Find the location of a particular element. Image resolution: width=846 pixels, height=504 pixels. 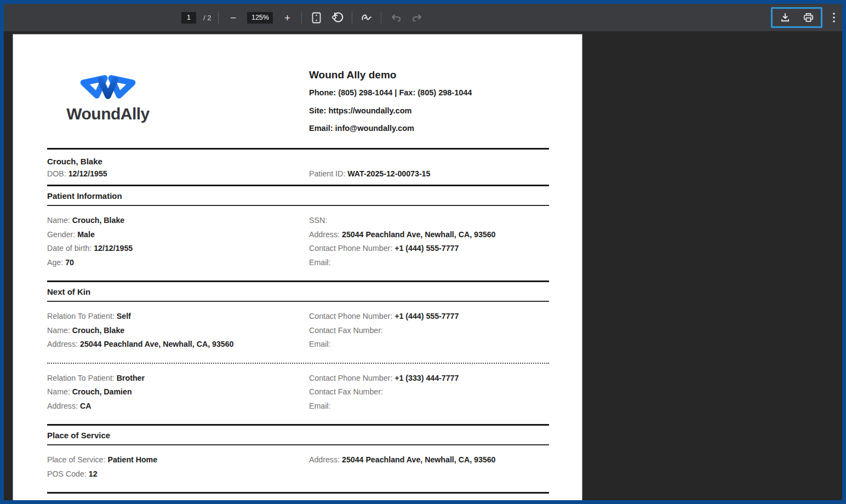

annotate-button is located at coordinates (367, 18).